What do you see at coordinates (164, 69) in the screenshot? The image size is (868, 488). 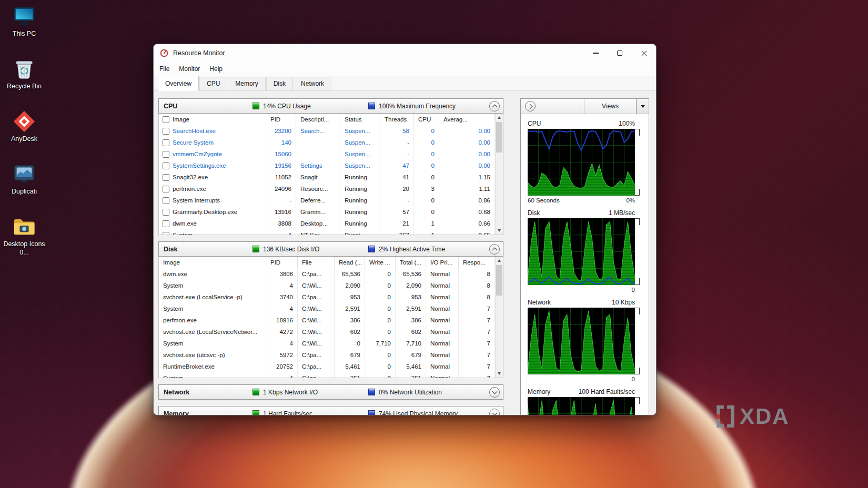 I see `menu-file: File` at bounding box center [164, 69].